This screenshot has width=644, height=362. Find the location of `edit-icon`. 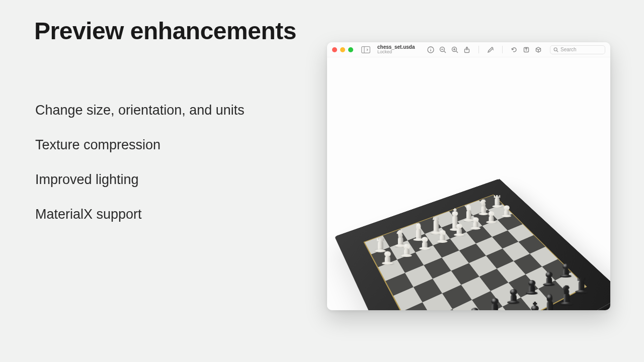

edit-icon is located at coordinates (491, 50).